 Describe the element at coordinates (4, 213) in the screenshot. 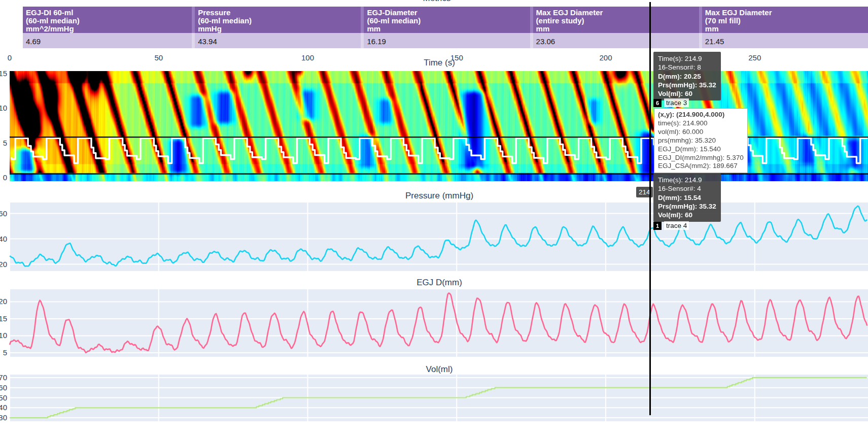

I see `pressure-y-tick: 60` at that location.